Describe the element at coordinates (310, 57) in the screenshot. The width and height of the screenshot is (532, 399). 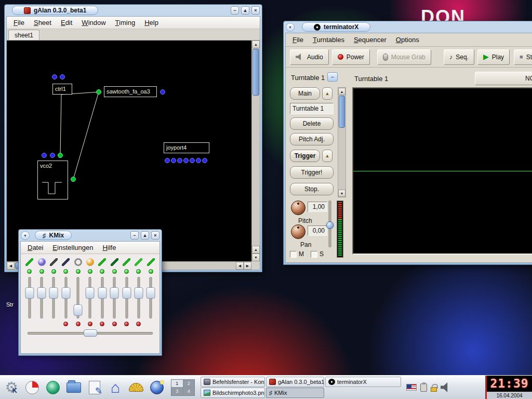
I see `audio-button: Audio` at that location.